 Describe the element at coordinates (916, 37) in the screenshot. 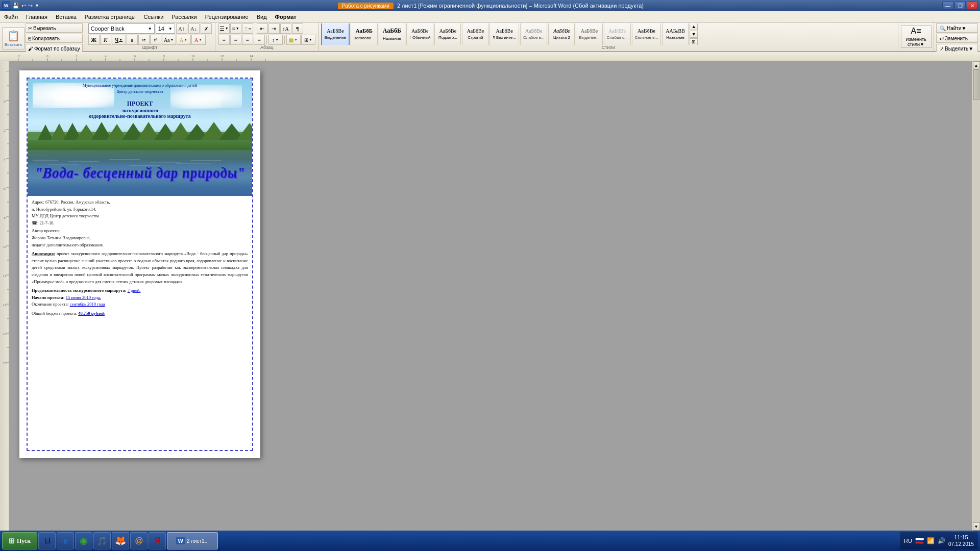

I see `change-styles-button: A≡ Изменить стили▼` at that location.